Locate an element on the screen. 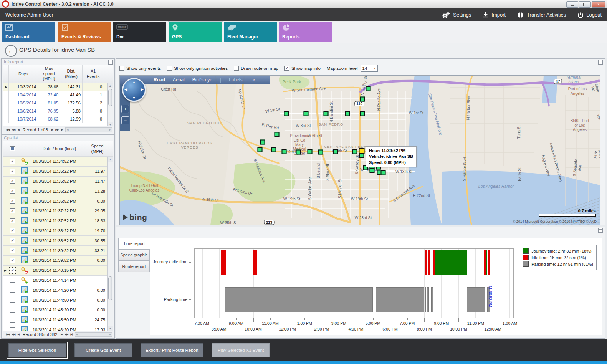 Image resolution: width=607 pixels, height=364 pixels. table-row: 10/5/201481.05172.562 is located at coordinates (58, 103).